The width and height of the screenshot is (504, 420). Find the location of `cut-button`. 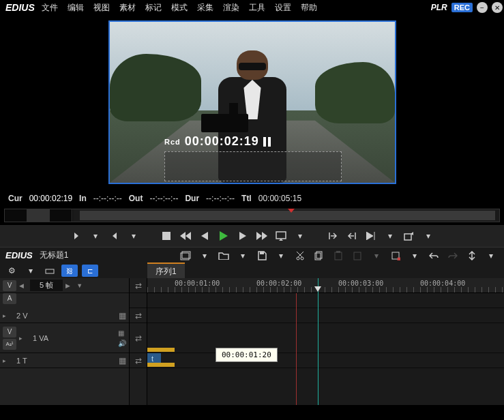

cut-button is located at coordinates (300, 256).